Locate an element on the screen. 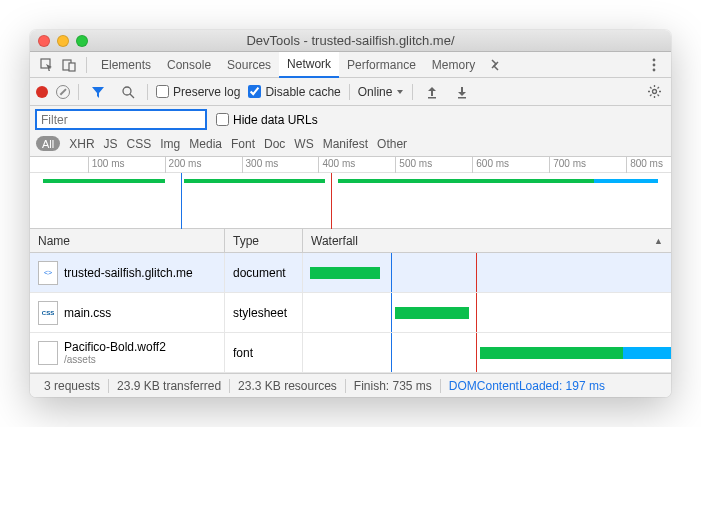 This screenshot has height=509, width=701. hide-data-urls-label: Hide data URLs is located at coordinates (276, 120).